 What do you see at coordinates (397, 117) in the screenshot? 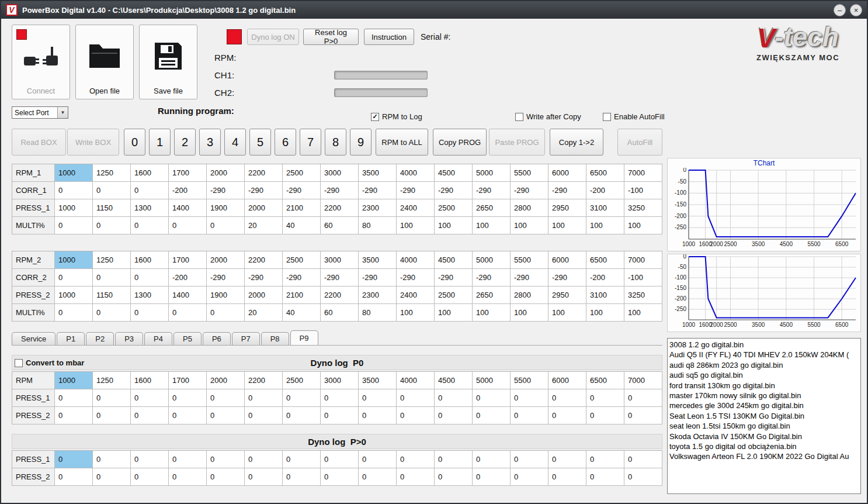
I see `rpm-to-log-checkbox: RPM to Log` at bounding box center [397, 117].